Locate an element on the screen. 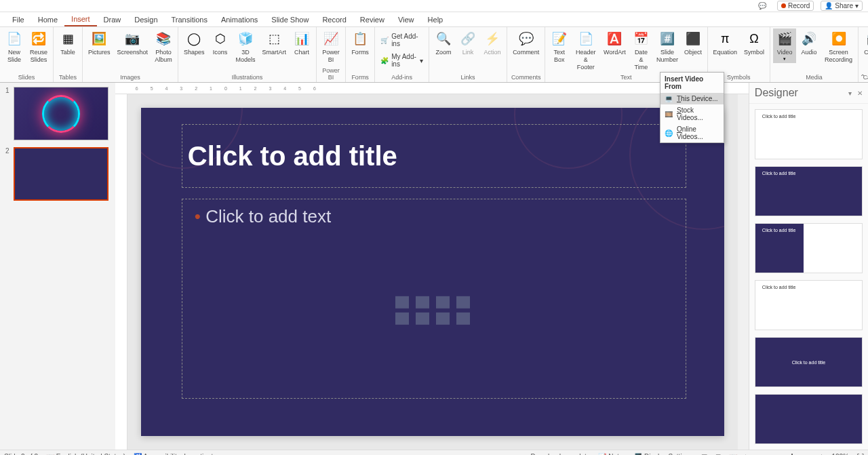  insert-table-icon is located at coordinates (402, 302).